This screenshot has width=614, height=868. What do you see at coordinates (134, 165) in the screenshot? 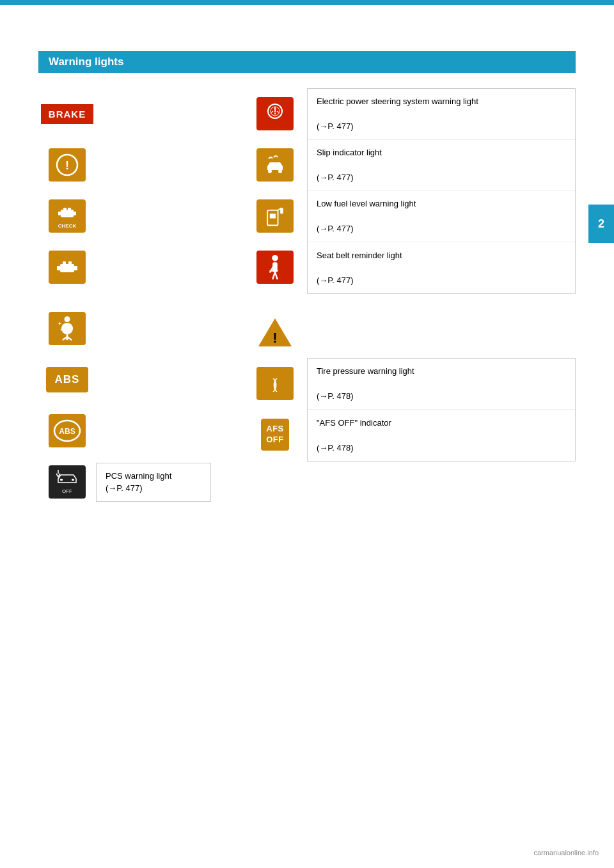
I see `hybrid-warning-row: !` at bounding box center [134, 165].